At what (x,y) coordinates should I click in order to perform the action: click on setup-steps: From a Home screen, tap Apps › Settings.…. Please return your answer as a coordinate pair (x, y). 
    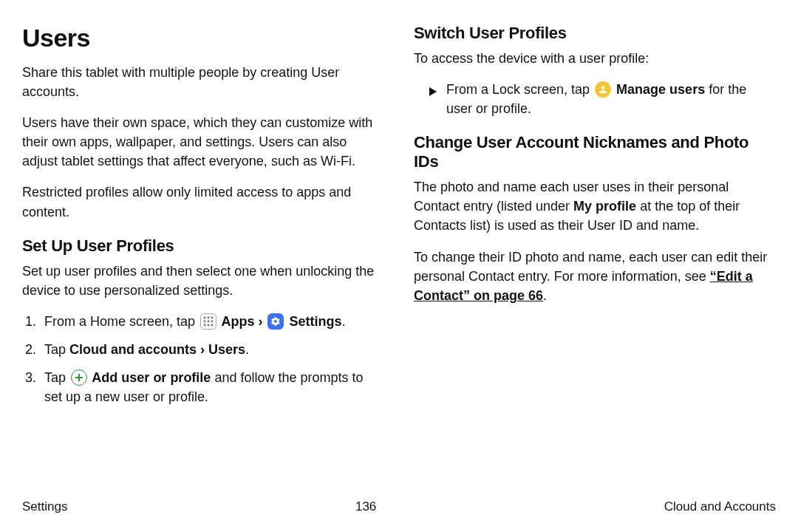
    Looking at the image, I should click on (203, 359).